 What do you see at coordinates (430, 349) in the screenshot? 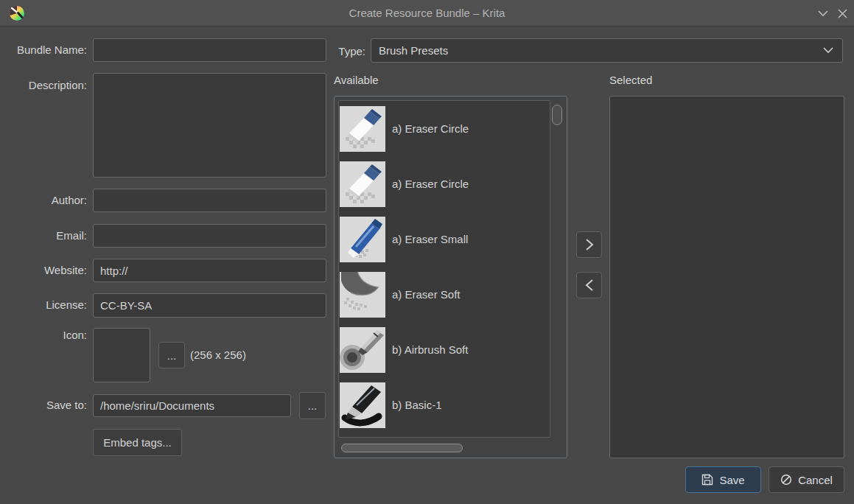
I see `available-item-label: b) Airbrush Soft` at bounding box center [430, 349].